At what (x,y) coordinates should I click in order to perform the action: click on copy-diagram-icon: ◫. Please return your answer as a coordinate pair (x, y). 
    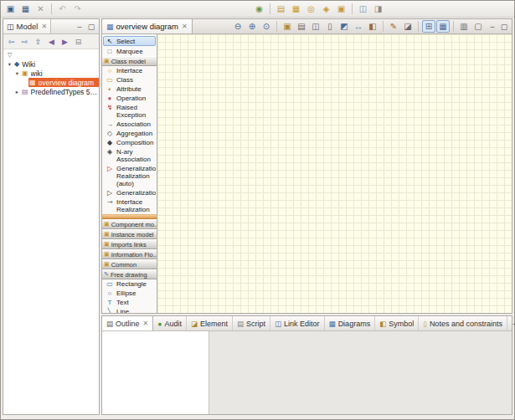
    Looking at the image, I should click on (316, 27).